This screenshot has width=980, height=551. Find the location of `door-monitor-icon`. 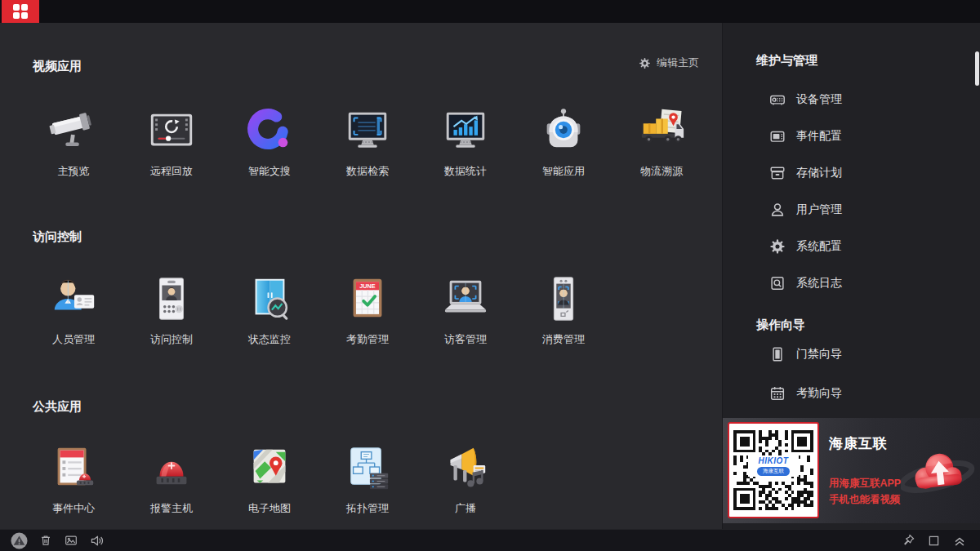

door-monitor-icon is located at coordinates (270, 299).